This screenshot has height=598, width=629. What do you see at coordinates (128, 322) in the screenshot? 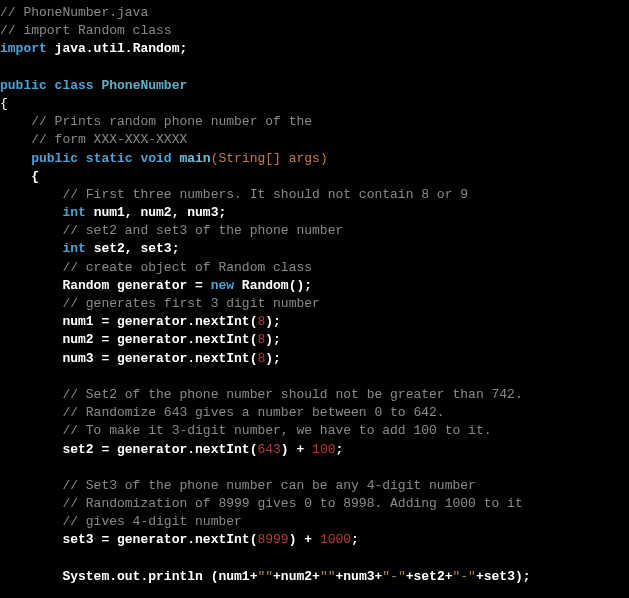
I see `code-text: num1 = generator.nextInt(` at bounding box center [128, 322].